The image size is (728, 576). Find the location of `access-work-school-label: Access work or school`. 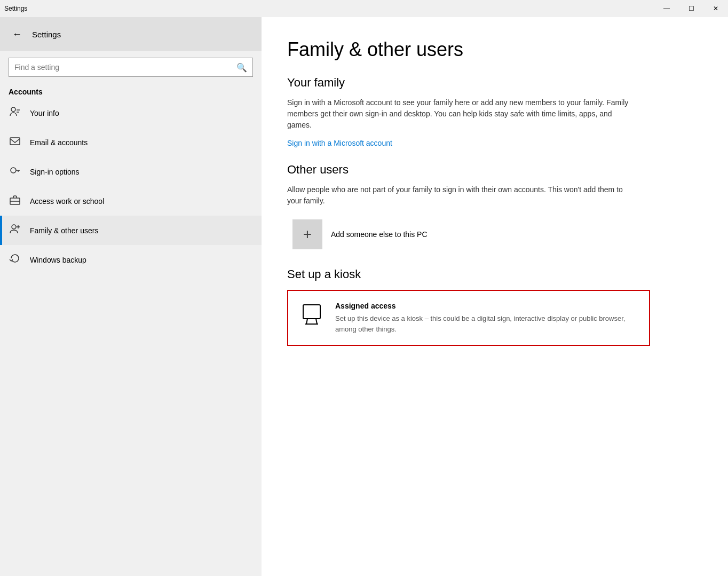

access-work-school-label: Access work or school is located at coordinates (67, 201).